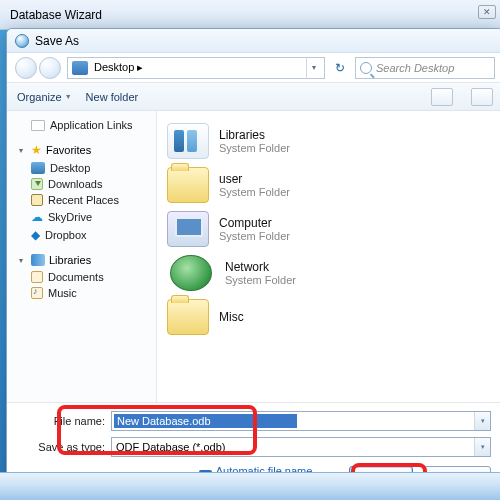 This screenshot has height=500, width=500. Describe the element at coordinates (62, 421) in the screenshot. I see `filename-label: File name:` at that location.